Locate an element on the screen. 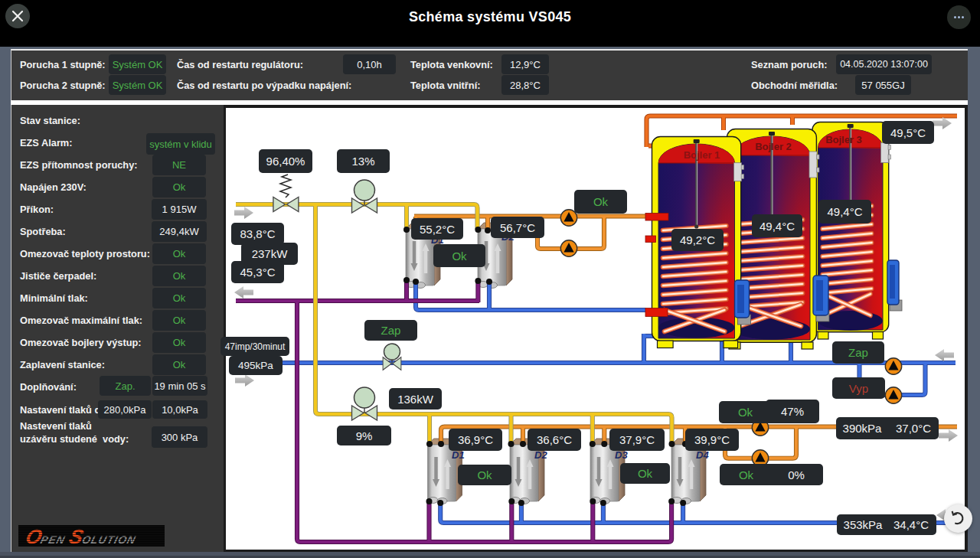  svg-text: 47% is located at coordinates (792, 412).